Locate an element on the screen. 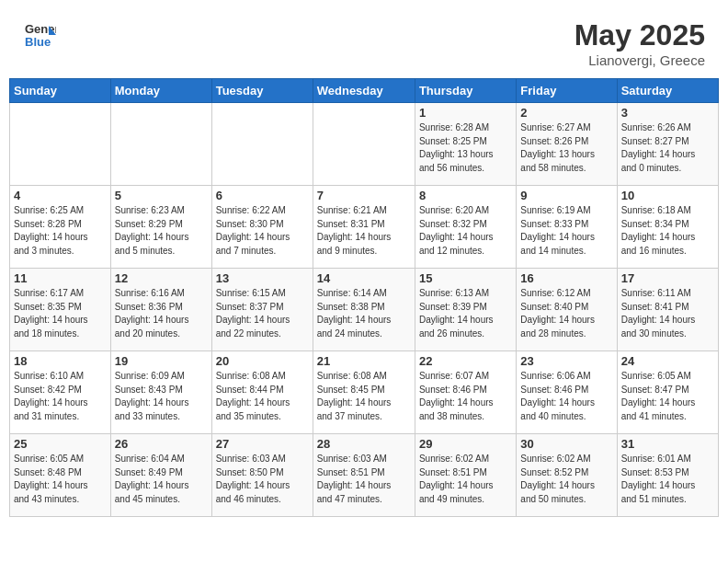  day-number: 6 is located at coordinates (263, 195).